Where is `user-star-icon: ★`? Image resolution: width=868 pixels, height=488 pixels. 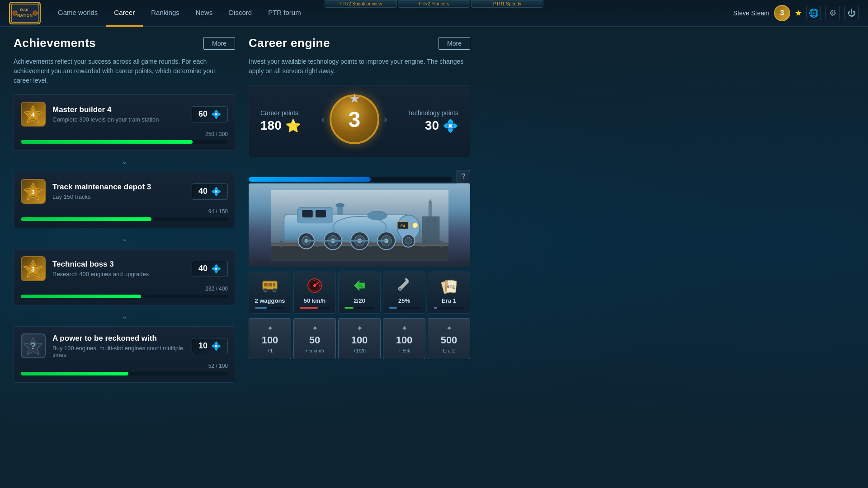 user-star-icon: ★ is located at coordinates (798, 13).